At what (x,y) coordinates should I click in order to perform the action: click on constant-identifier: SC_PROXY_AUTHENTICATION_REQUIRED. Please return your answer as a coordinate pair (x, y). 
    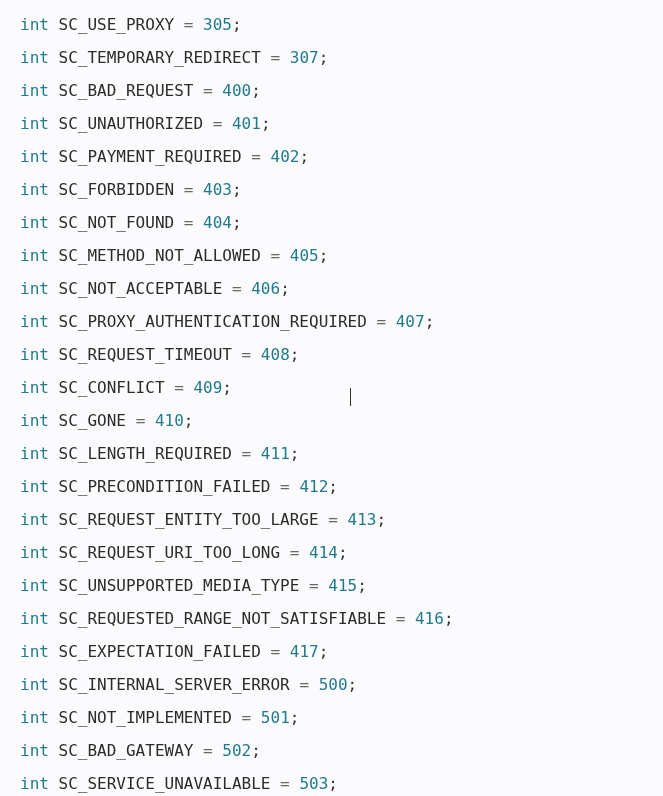
    Looking at the image, I should click on (213, 322).